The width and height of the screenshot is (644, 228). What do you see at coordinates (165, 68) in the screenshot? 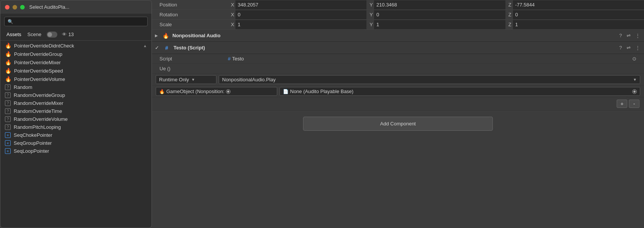
I see `ue-label: Ue ()` at bounding box center [165, 68].